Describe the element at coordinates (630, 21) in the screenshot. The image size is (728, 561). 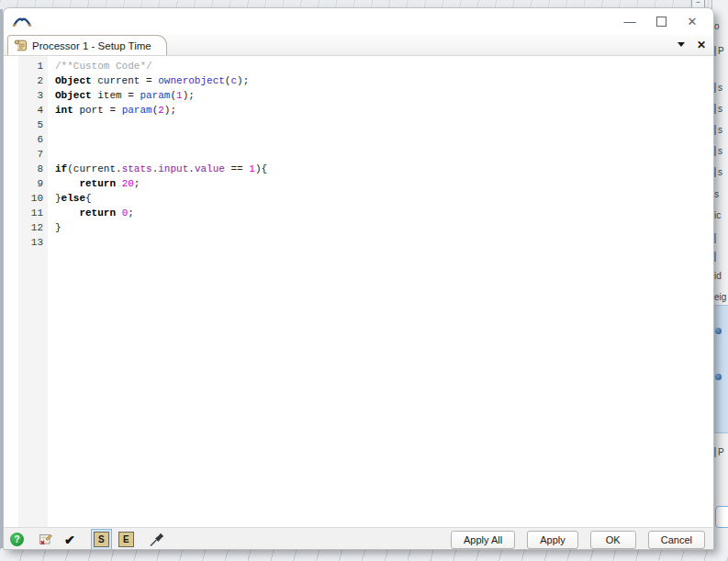
I see `minimize-button: —` at that location.